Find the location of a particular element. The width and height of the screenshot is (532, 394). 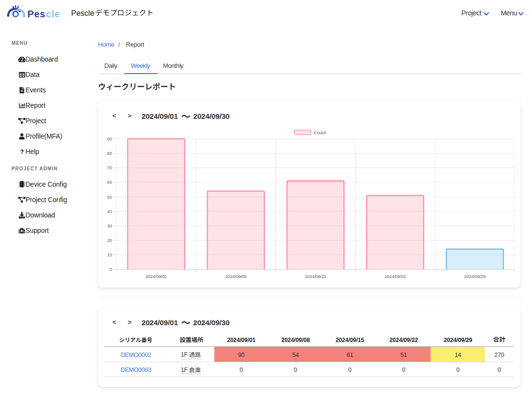

svg-text: 2024/09/01 is located at coordinates (157, 276).